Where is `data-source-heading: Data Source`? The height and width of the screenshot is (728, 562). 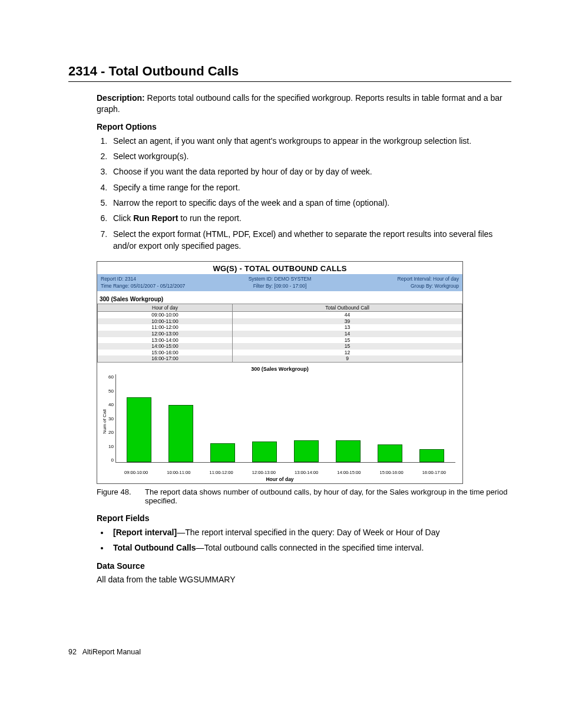 data-source-heading: Data Source is located at coordinates (304, 566).